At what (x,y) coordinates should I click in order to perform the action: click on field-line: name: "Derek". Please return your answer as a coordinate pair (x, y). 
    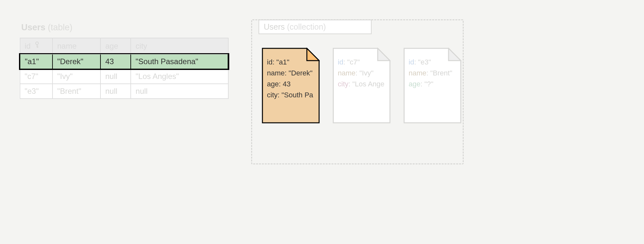
    Looking at the image, I should click on (291, 73).